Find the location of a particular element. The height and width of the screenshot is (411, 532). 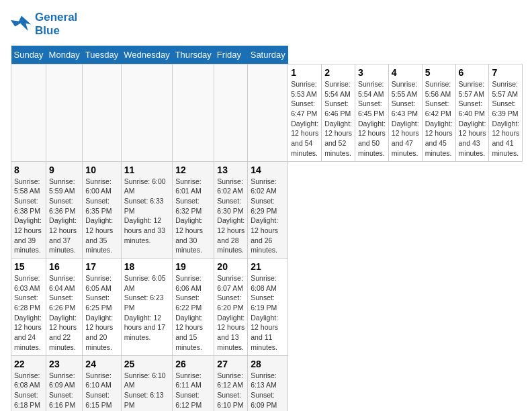

day-number: 24 is located at coordinates (101, 364).